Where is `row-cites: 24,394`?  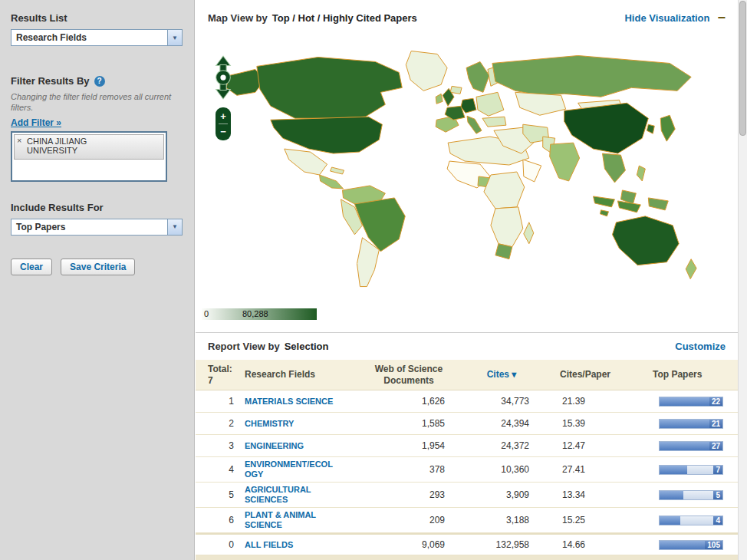 row-cites: 24,394 is located at coordinates (502, 423).